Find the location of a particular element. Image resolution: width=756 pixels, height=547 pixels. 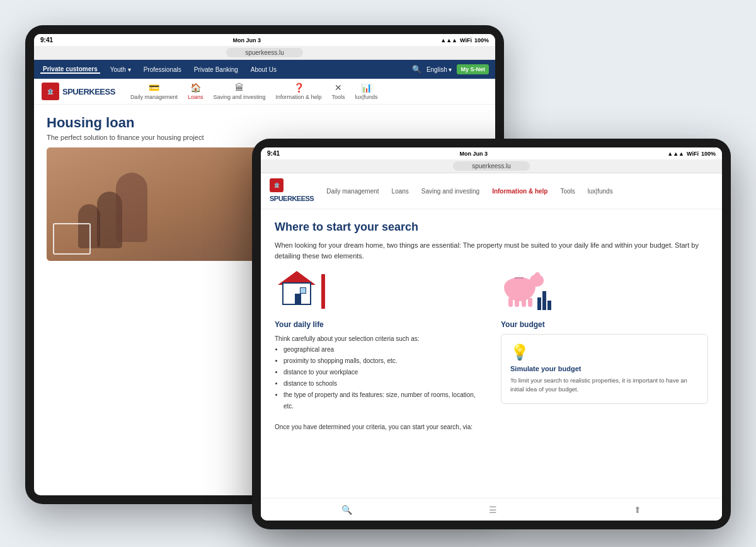

front-nav-bar: 🏦 SPUERKEESS Daily management Loans Savi… is located at coordinates (491, 191).